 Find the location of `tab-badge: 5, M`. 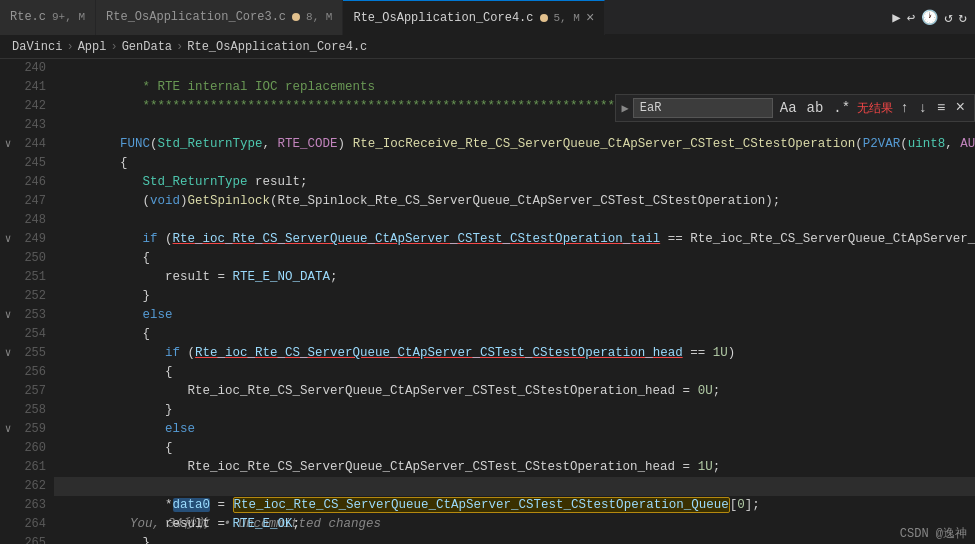

tab-badge: 5, M is located at coordinates (567, 18).